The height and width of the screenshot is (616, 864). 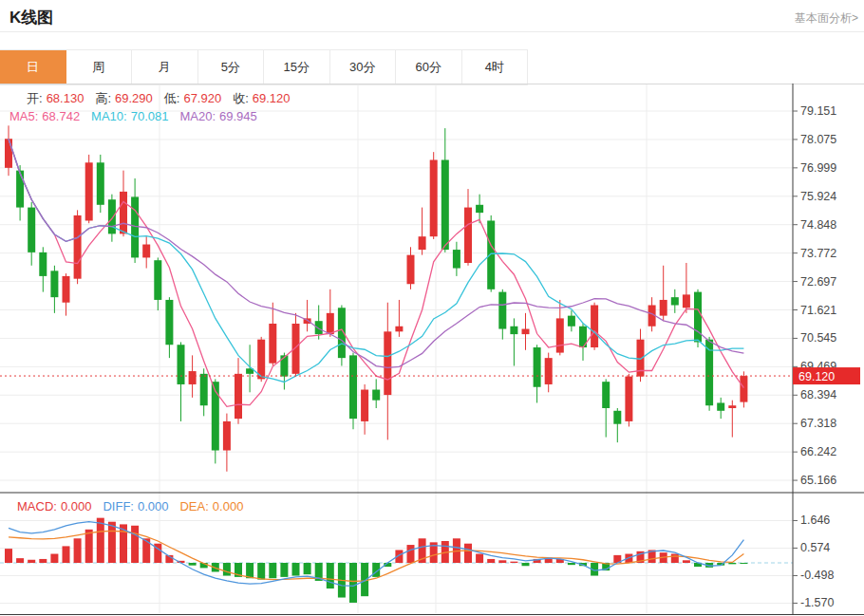 What do you see at coordinates (432, 32) in the screenshot?
I see `title-divider` at bounding box center [432, 32].